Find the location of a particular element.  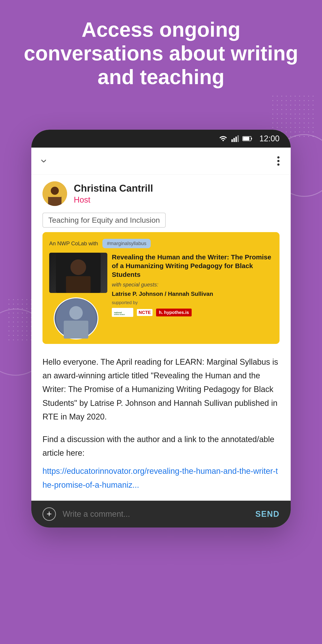

svg-text: national is located at coordinates (118, 312).